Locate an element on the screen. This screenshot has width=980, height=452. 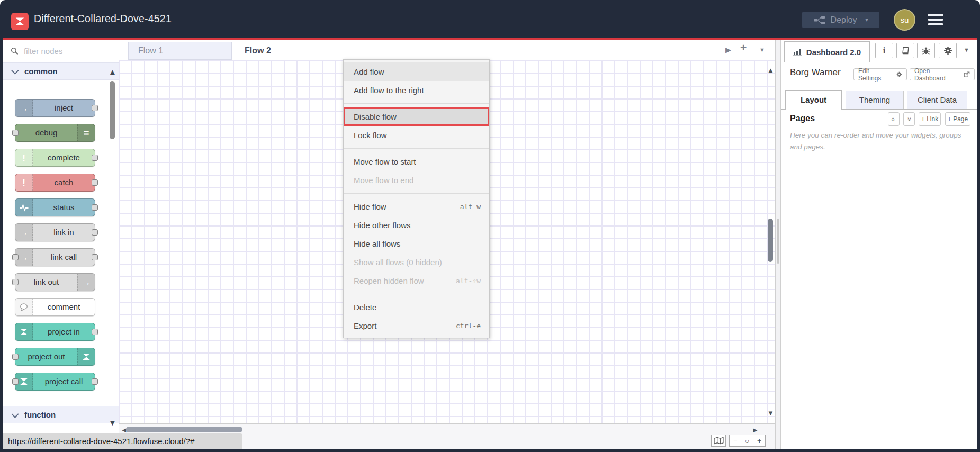
bar-chart-icon is located at coordinates (797, 52).